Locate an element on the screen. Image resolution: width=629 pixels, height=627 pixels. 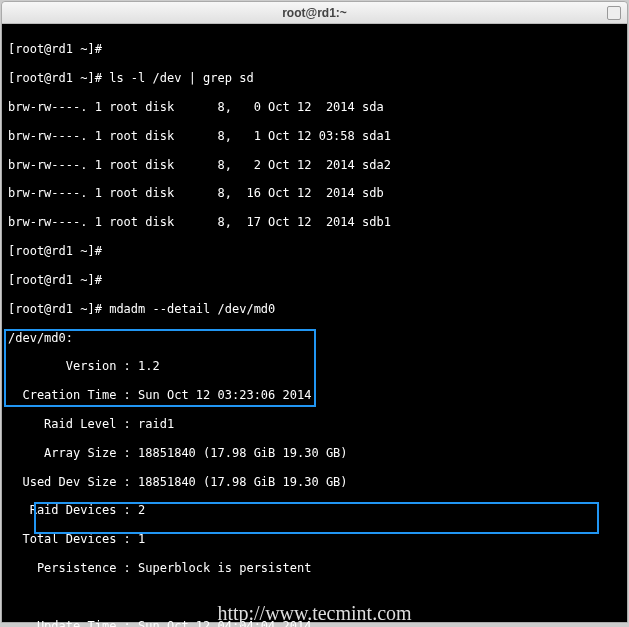
output-line: Version : 1.2 is located at coordinates (314, 366).